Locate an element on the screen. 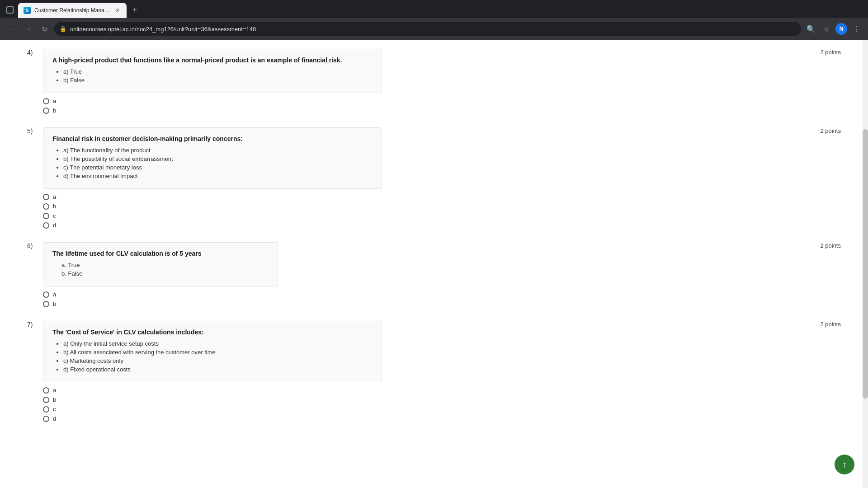 This screenshot has height=488, width=868. question-6-box: The lifetime used for CLV calculation is… is located at coordinates (160, 264).